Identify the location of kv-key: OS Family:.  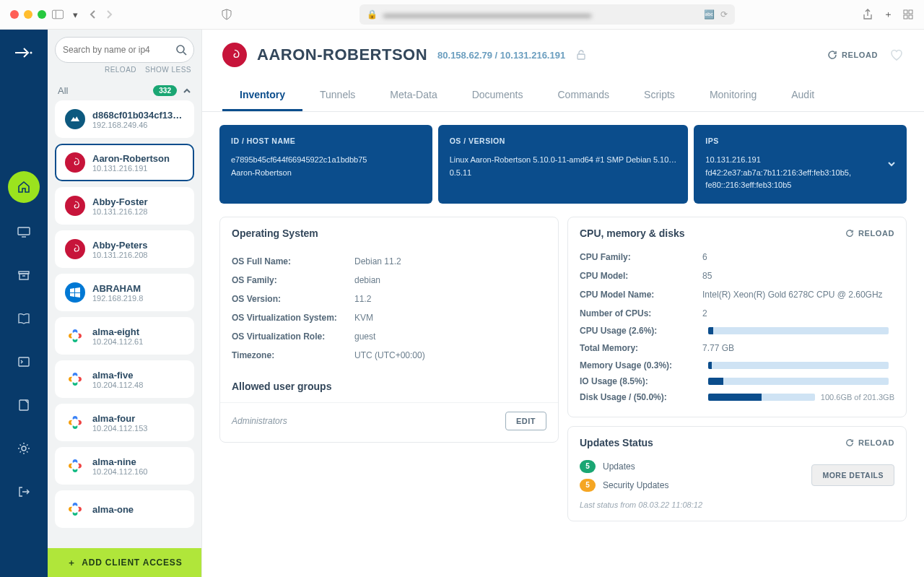
(293, 280).